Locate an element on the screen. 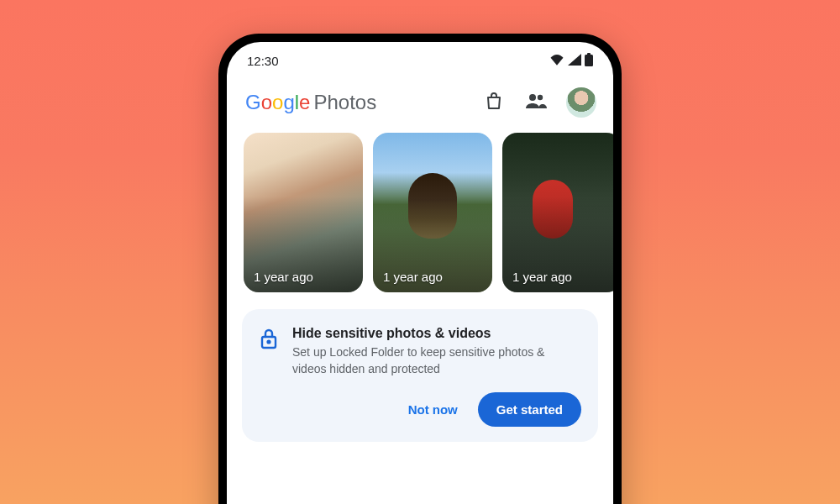 Image resolution: width=840 pixels, height=504 pixels. shopping-bag-icon is located at coordinates (494, 102).